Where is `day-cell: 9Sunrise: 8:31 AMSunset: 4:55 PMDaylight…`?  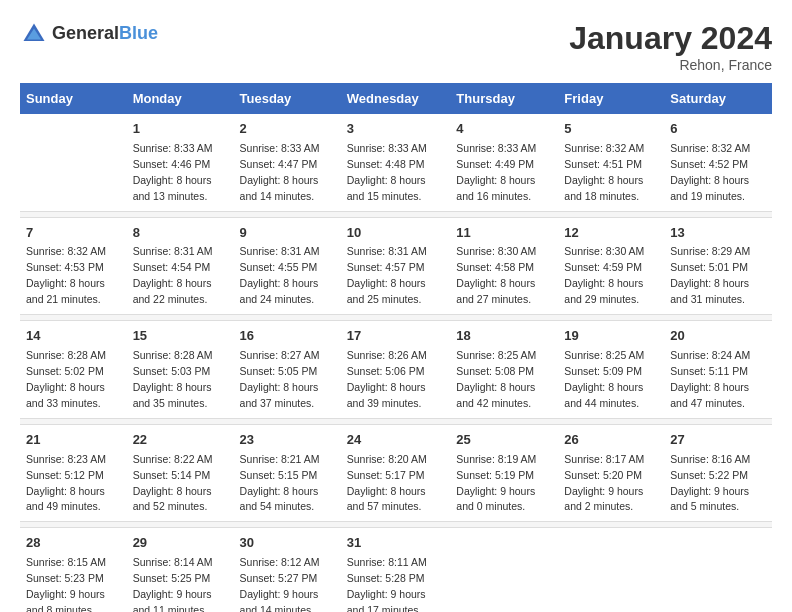 day-cell: 9Sunrise: 8:31 AMSunset: 4:55 PMDaylight… is located at coordinates (288, 266).